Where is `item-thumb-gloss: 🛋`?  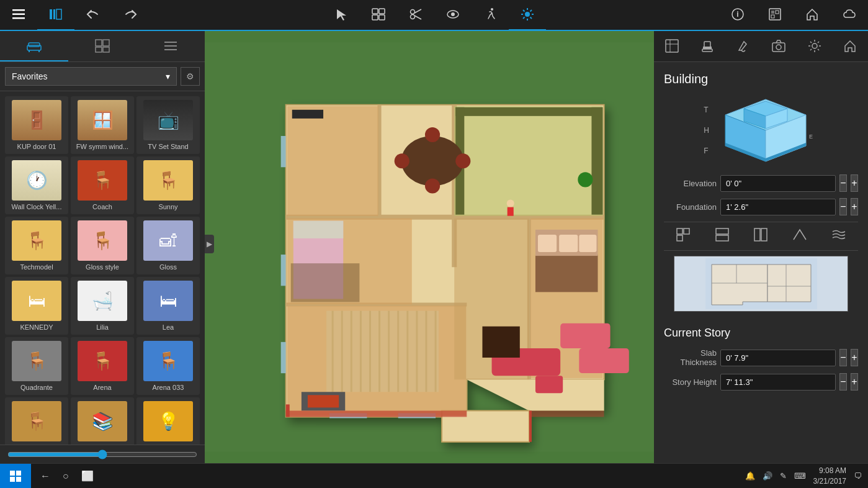
item-thumb-gloss: 🛋 is located at coordinates (168, 241).